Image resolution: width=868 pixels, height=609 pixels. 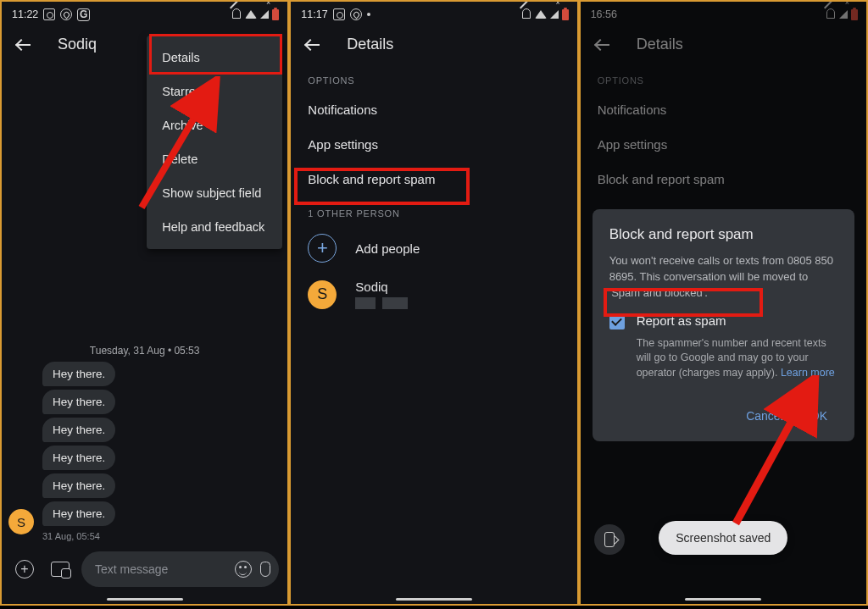 What do you see at coordinates (724, 278) in the screenshot?
I see `dialog-body: You won't receive calls or texts from 08…` at bounding box center [724, 278].